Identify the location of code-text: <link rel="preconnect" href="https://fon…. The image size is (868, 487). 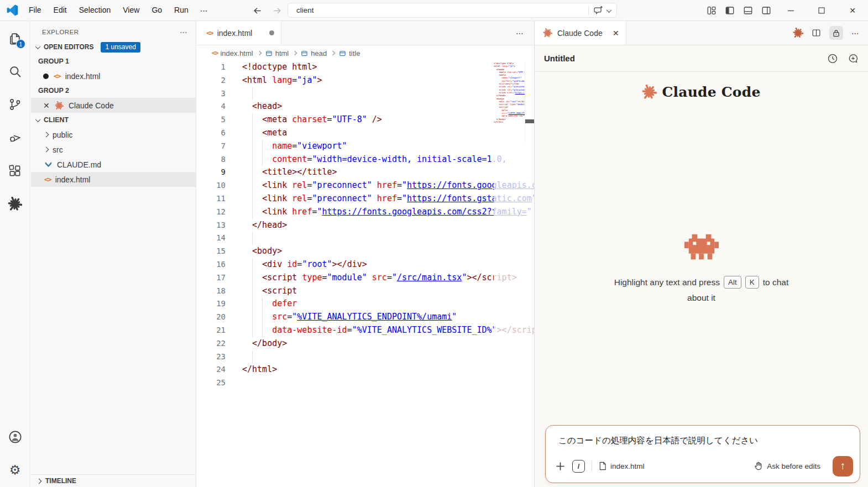
(388, 186).